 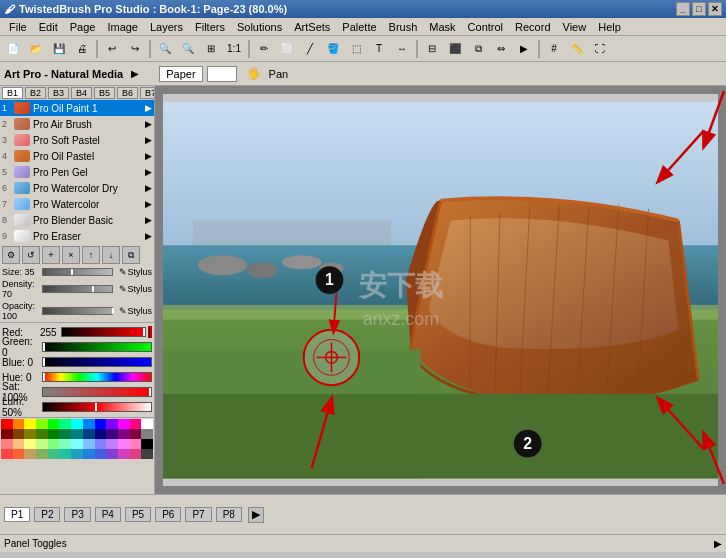 I want to click on fill-button: 🪣, so click(x=333, y=49).